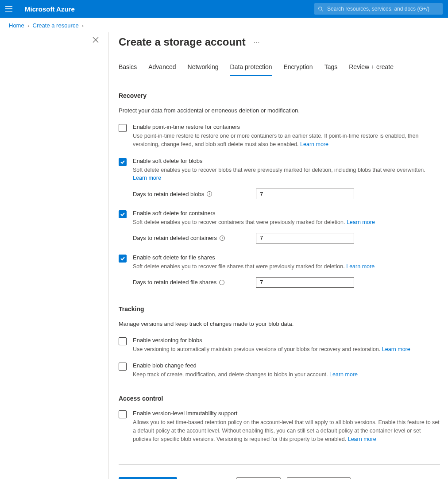 This screenshot has width=448, height=479. Describe the element at coordinates (182, 42) in the screenshot. I see `page-title: Create a storage account` at that location.